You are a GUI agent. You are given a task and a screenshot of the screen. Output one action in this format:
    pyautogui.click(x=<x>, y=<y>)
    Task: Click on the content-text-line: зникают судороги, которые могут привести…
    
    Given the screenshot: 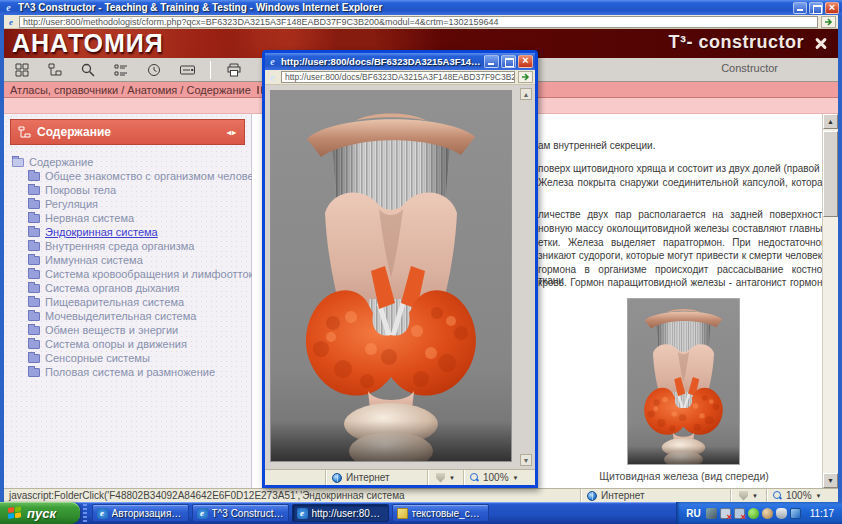 What is the action you would take?
    pyautogui.click(x=680, y=256)
    